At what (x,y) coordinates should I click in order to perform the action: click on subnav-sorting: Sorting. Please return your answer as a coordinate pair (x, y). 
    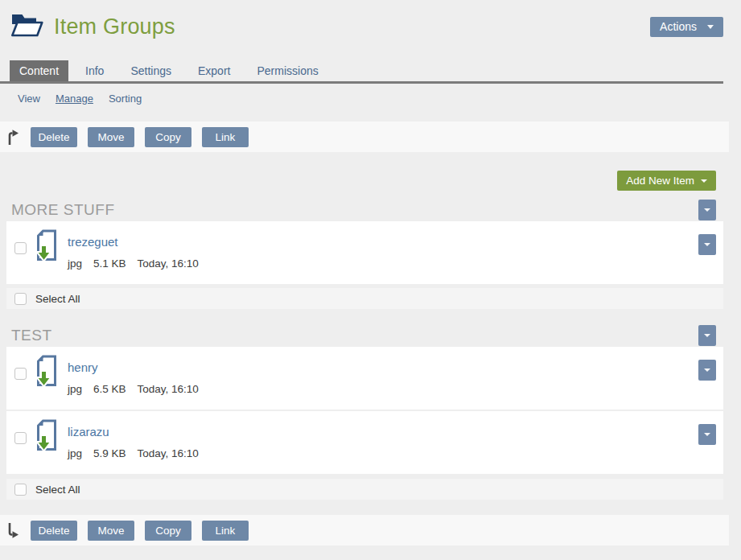
    Looking at the image, I should click on (126, 98).